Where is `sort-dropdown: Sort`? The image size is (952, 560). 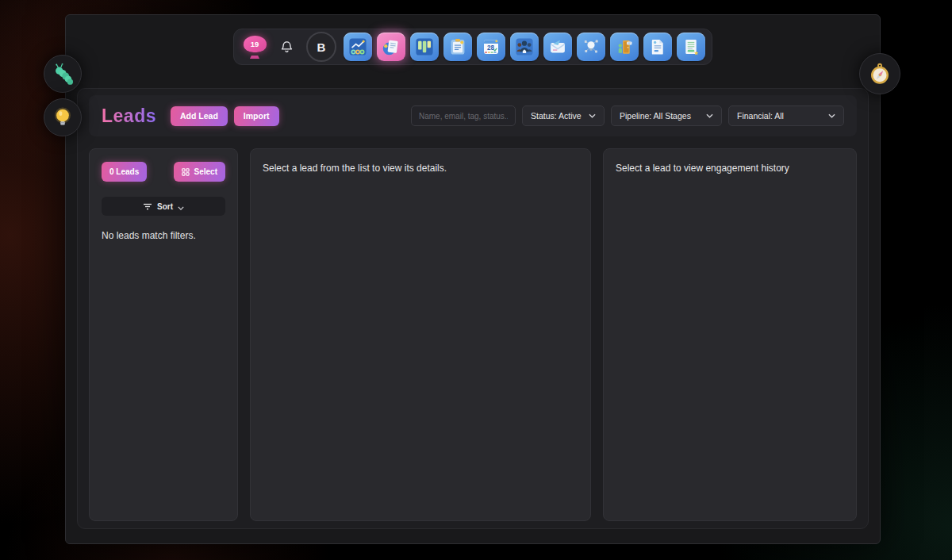
sort-dropdown: Sort is located at coordinates (163, 206).